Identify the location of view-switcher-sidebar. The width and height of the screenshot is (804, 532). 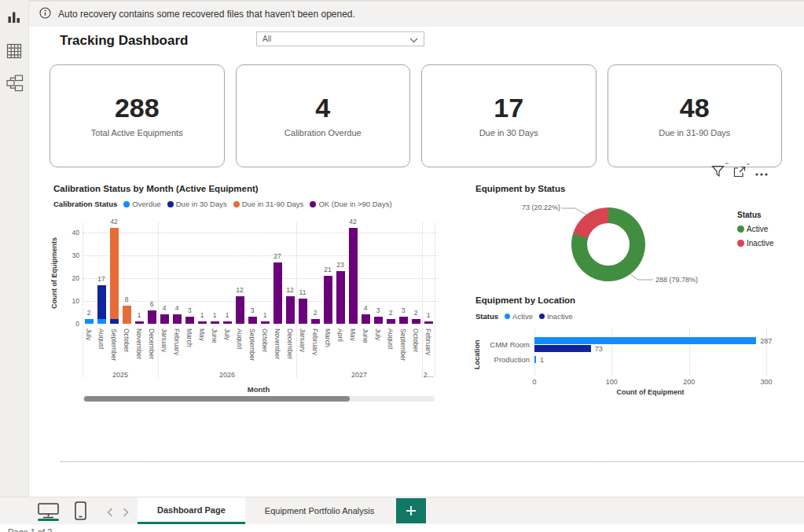
(14, 262).